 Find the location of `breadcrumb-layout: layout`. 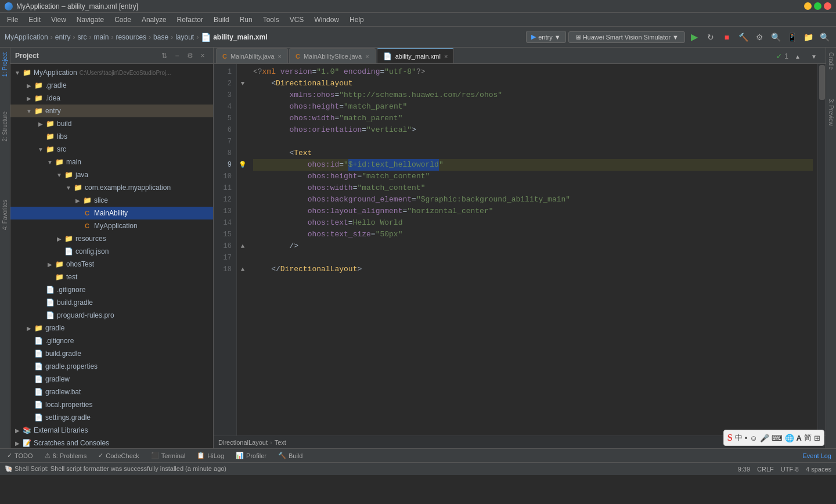

breadcrumb-layout: layout is located at coordinates (185, 37).